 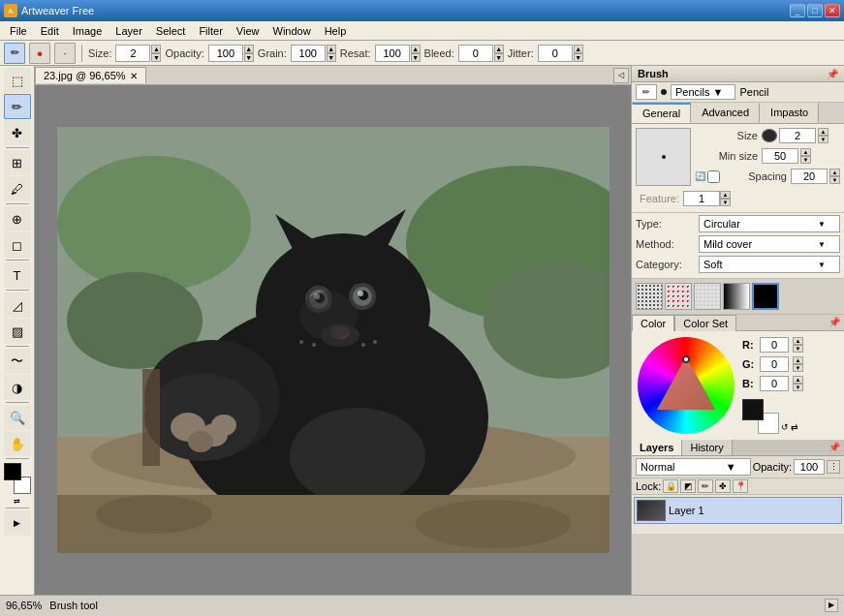 What do you see at coordinates (835, 172) in the screenshot?
I see `brush-spacing-up: ▲` at bounding box center [835, 172].